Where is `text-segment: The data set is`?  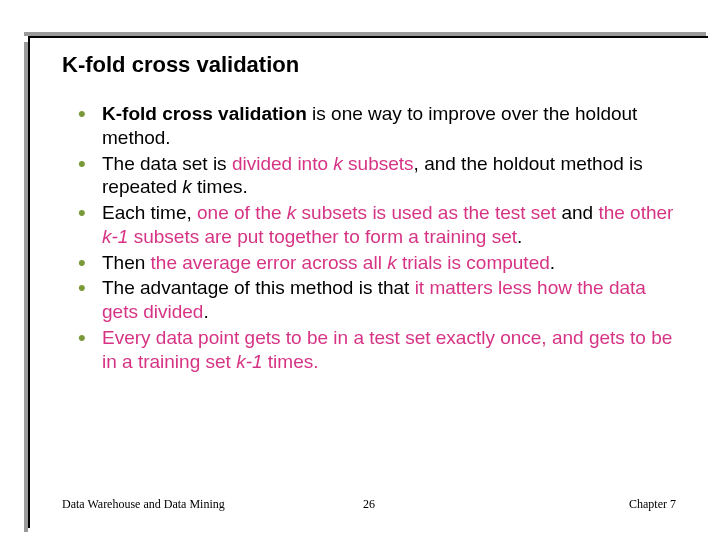
text-segment: The data set is is located at coordinates (167, 164).